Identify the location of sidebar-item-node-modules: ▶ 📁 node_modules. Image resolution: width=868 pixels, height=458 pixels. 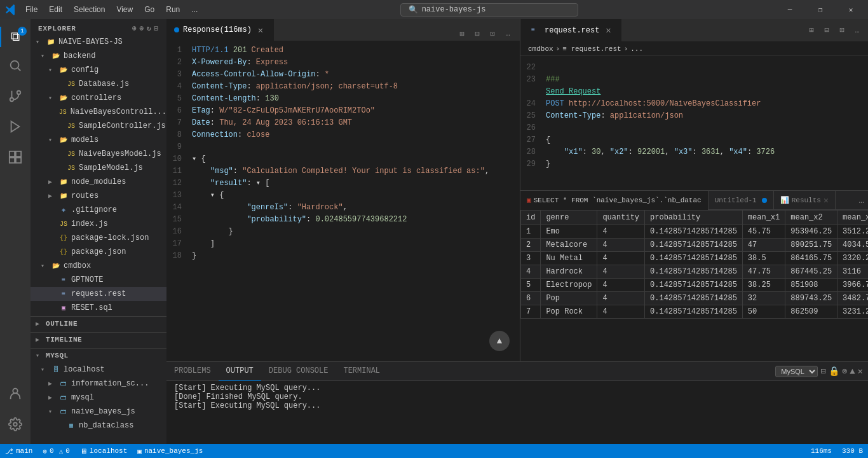
(98, 182).